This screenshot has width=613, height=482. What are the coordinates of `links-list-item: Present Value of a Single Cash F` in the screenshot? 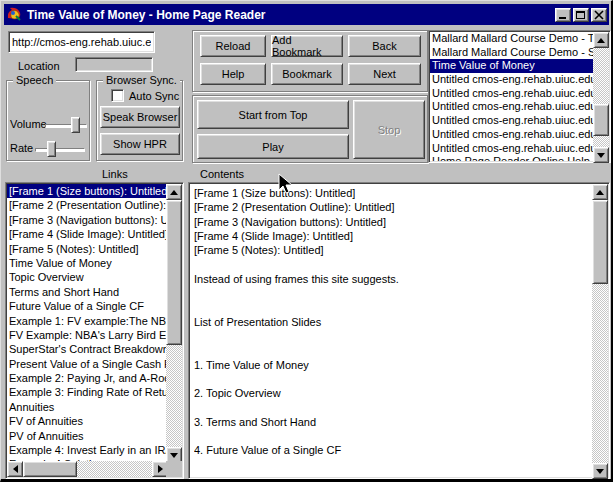 It's located at (86, 364).